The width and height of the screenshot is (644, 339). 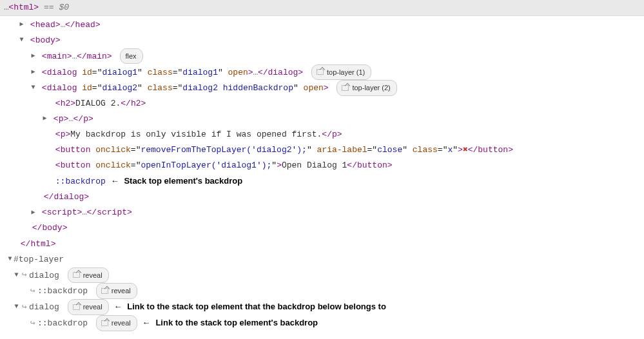 I want to click on node-button-open: <button onclick="openInTopLayer('dialog1…, so click(x=322, y=166).